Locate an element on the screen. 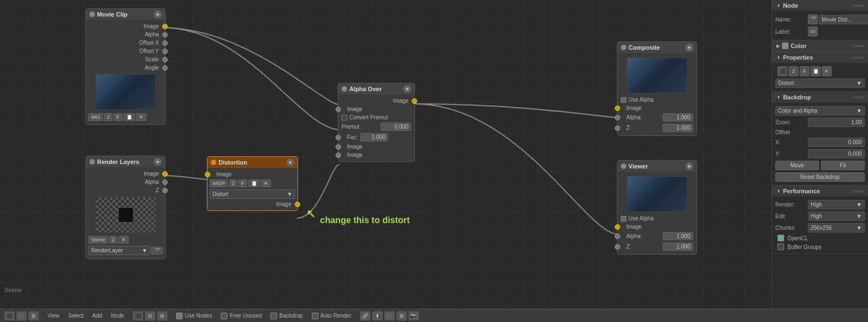 This screenshot has height=322, width=868. perf-opencl-checkbox is located at coordinates (781, 238).